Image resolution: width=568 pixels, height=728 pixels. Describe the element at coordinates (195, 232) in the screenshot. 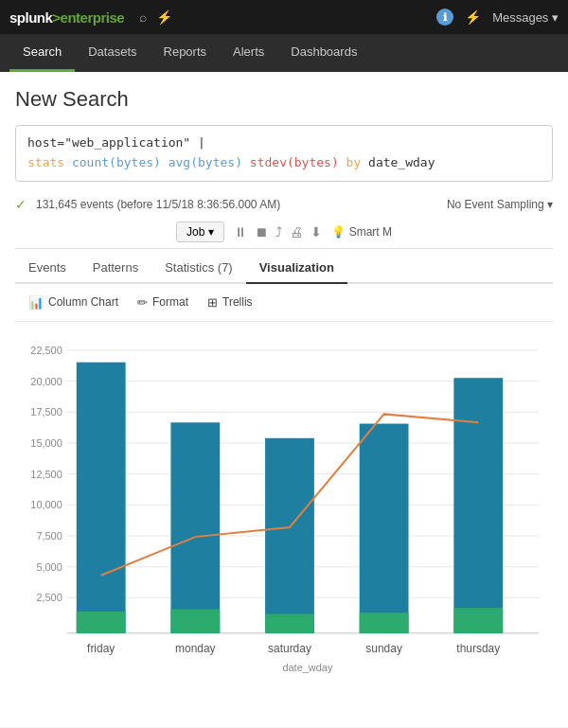

I see `job-label: Job` at that location.